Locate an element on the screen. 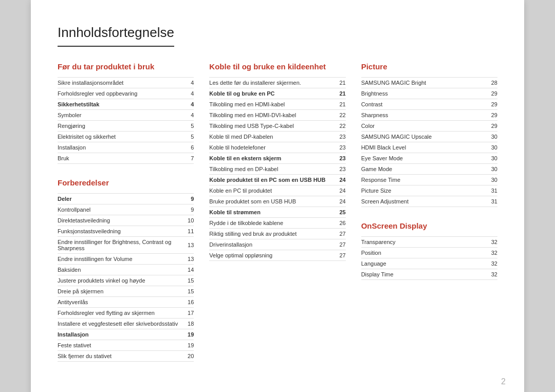 This screenshot has height=392, width=555. section-title: Picture is located at coordinates (430, 67).